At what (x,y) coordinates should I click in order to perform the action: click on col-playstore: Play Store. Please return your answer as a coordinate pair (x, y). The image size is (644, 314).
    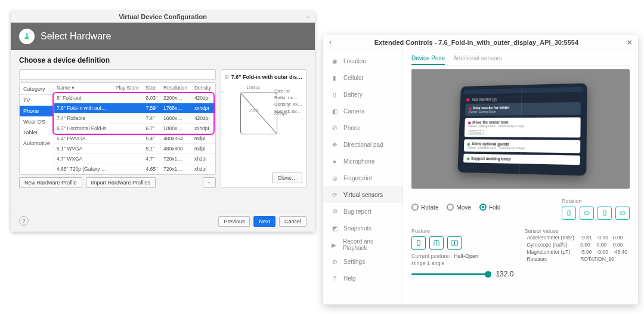
    Looking at the image, I should click on (129, 88).